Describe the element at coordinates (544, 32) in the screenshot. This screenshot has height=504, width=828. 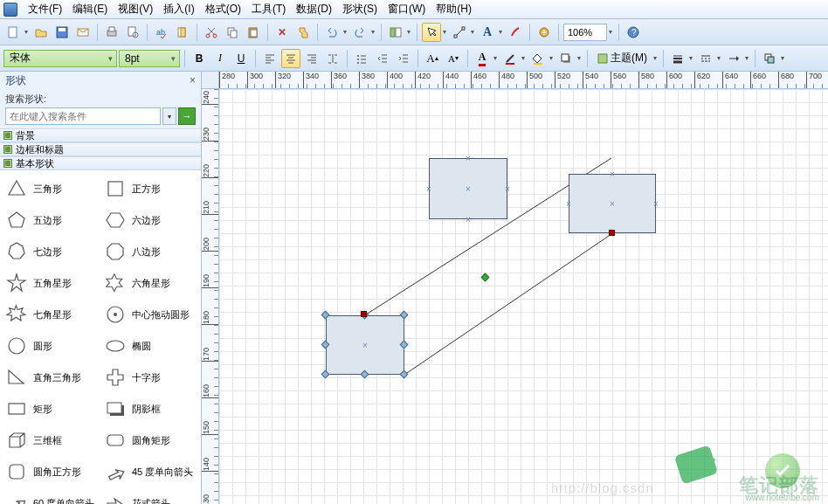
I see `auto-connect-button` at that location.